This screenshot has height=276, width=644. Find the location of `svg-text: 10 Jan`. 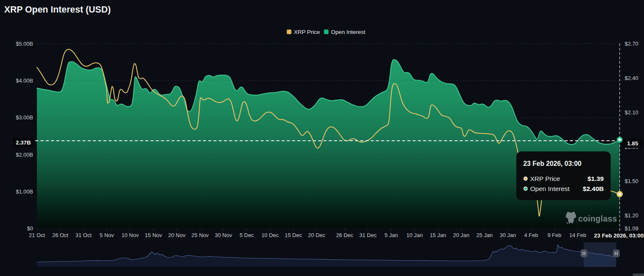

svg-text: 10 Jan is located at coordinates (414, 235).